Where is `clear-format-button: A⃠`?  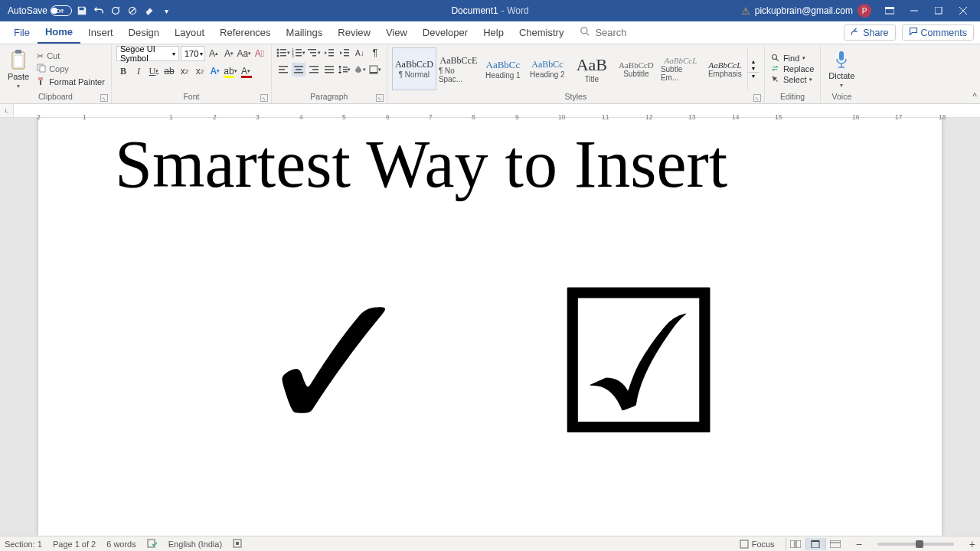
clear-format-button: A⃠ is located at coordinates (260, 54).